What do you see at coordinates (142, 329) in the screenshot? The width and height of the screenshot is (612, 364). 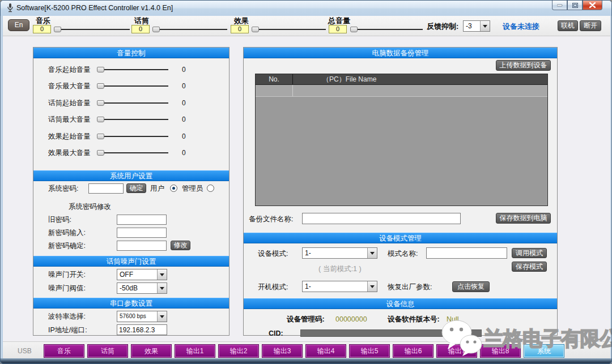 I see `ip-port-input` at bounding box center [142, 329].